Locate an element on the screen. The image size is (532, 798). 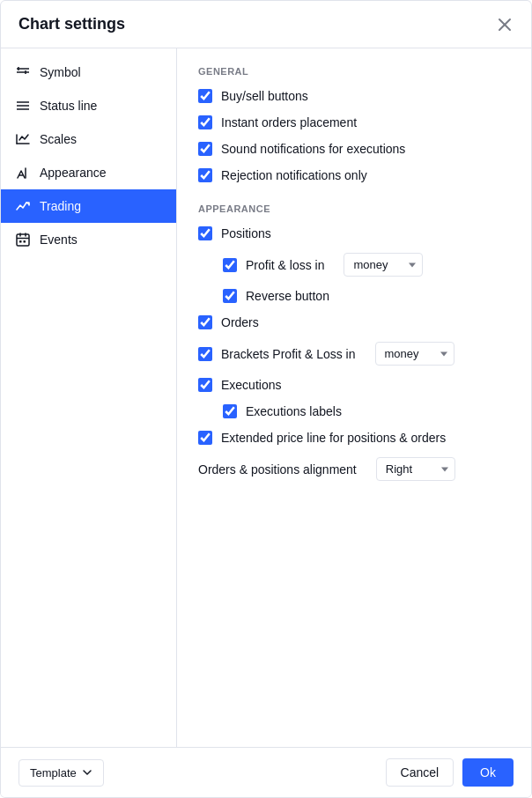
executions-text: Executions is located at coordinates (366, 385).